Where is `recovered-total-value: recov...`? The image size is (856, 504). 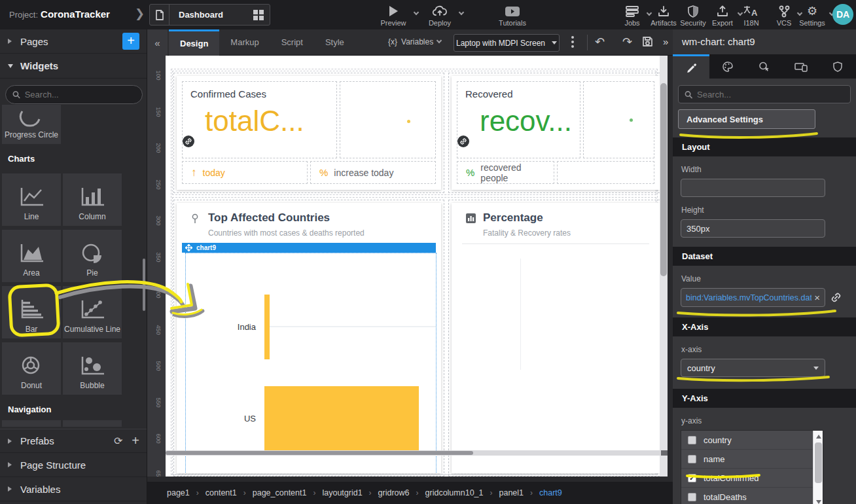
recovered-total-value: recov... is located at coordinates (526, 121).